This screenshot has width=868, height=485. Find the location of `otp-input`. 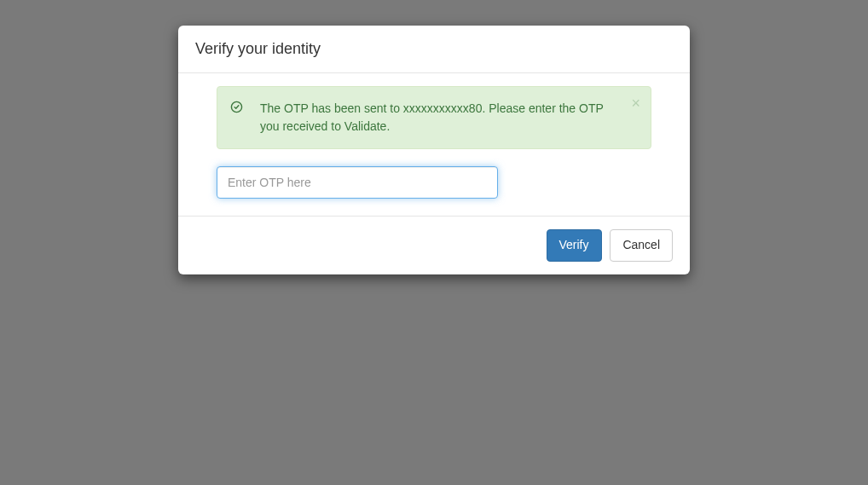

otp-input is located at coordinates (357, 182).